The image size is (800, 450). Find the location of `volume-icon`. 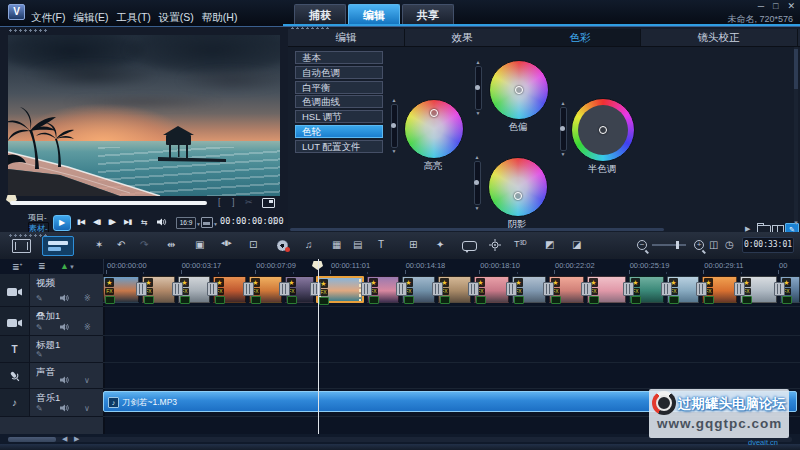

volume-icon is located at coordinates (162, 222).